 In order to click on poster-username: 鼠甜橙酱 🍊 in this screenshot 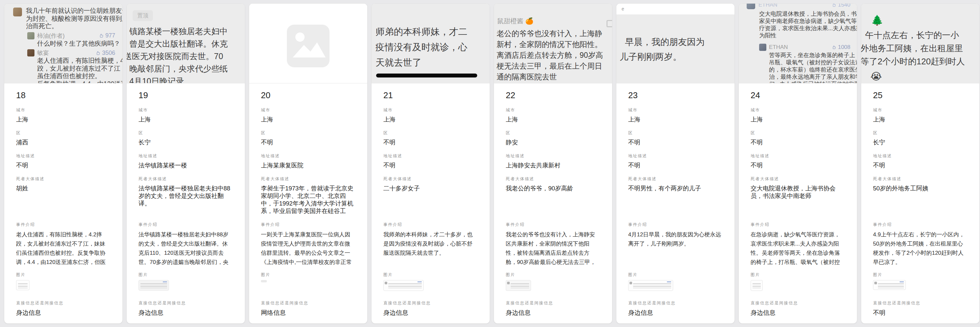, I will do `click(555, 21)`.